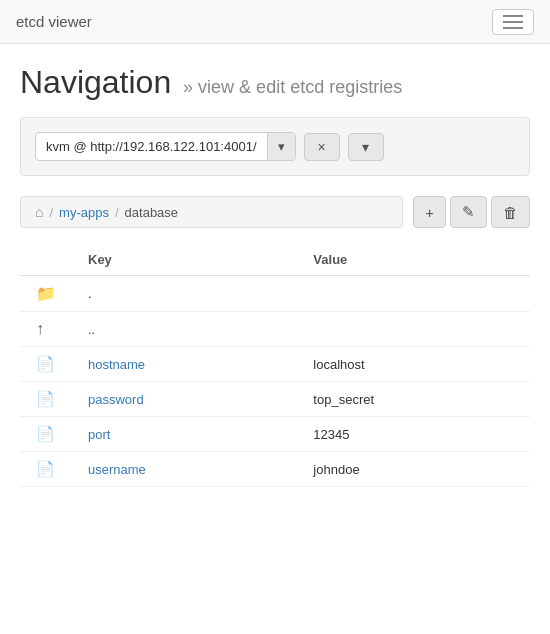  I want to click on table-row: 📄hostnamelocalhost, so click(275, 364).